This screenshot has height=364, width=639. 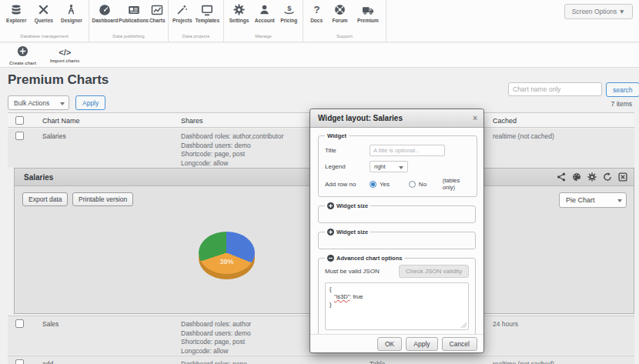 What do you see at coordinates (72, 13) in the screenshot?
I see `toolbar-item-designer: Designer` at bounding box center [72, 13].